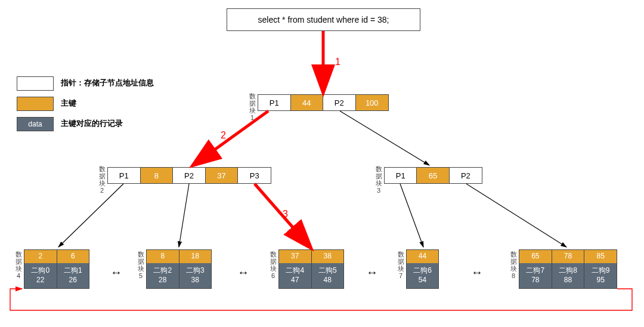 This screenshot has height=327, width=644. What do you see at coordinates (372, 272) in the screenshot?
I see `leaf-link-6-7: ↔` at bounding box center [372, 272].